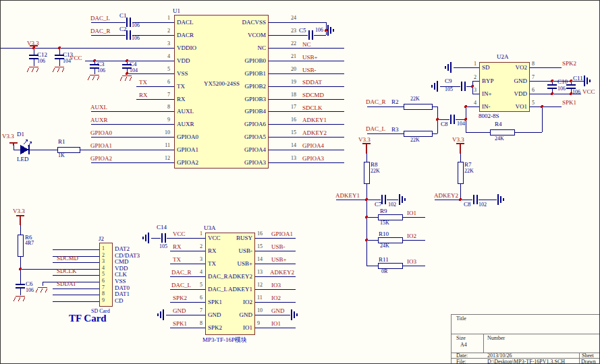 The height and width of the screenshot is (364, 600). What do you see at coordinates (23, 159) in the screenshot?
I see `d1-value: LED` at bounding box center [23, 159].